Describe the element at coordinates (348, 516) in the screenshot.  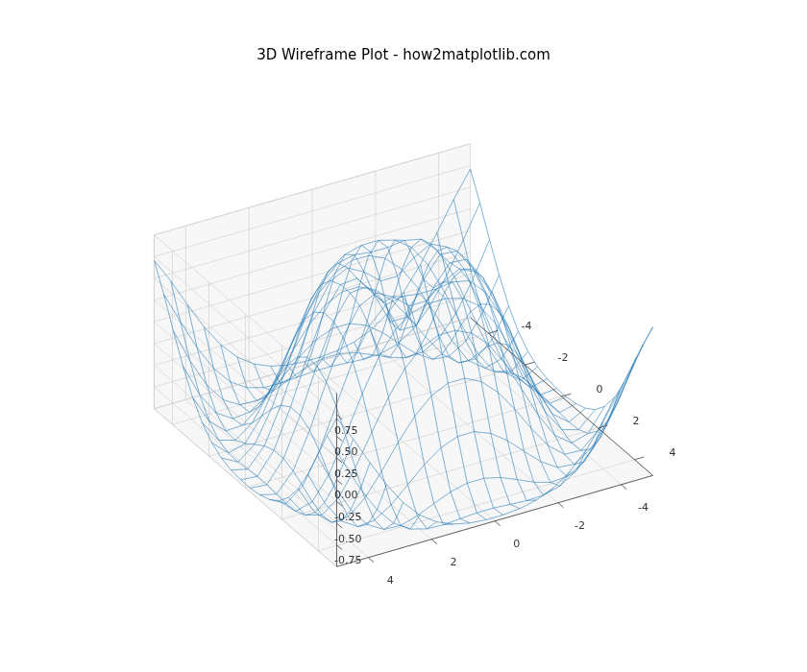
I see `z-tick-label: -0.25` at that location.